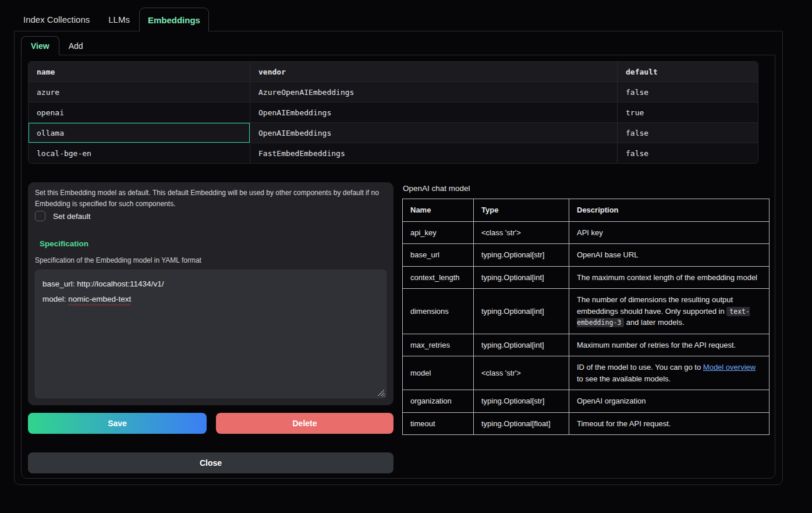 This screenshot has height=513, width=812. Describe the element at coordinates (139, 92) in the screenshot. I see `cell-name: azure` at that location.